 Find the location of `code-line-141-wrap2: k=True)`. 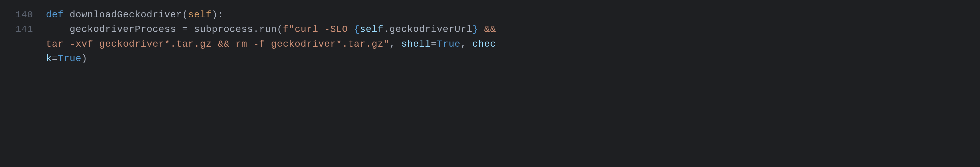

code-line-141-wrap2: k=True) is located at coordinates (490, 59).